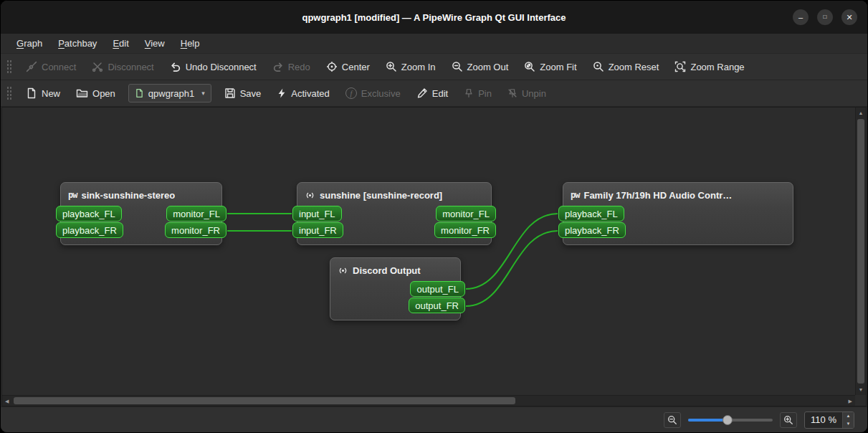 This screenshot has height=433, width=868. I want to click on menu-graph: Graph, so click(29, 43).